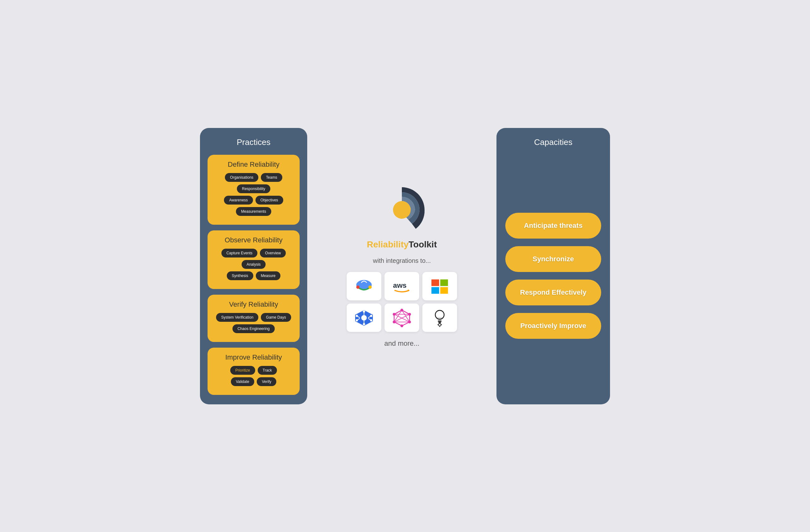  I want to click on center-panel: ReliabilityToolkit with integrations to.…, so click(402, 266).